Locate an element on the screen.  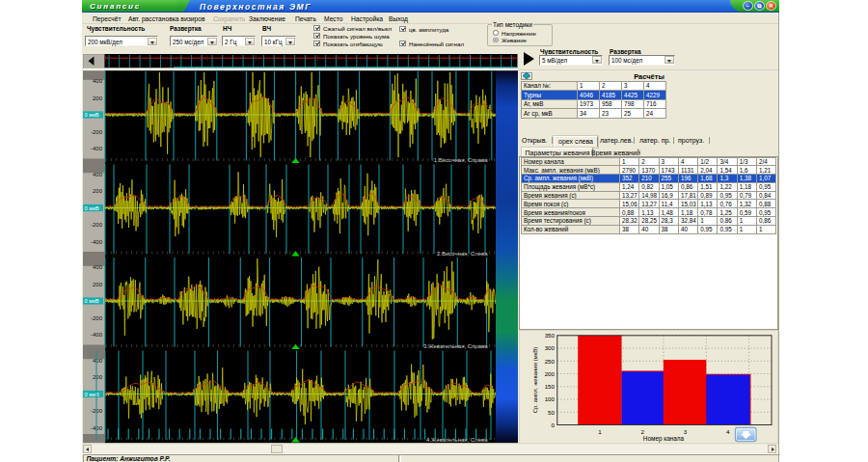
svg-text: 2.Височная, Слева is located at coordinates (463, 254).